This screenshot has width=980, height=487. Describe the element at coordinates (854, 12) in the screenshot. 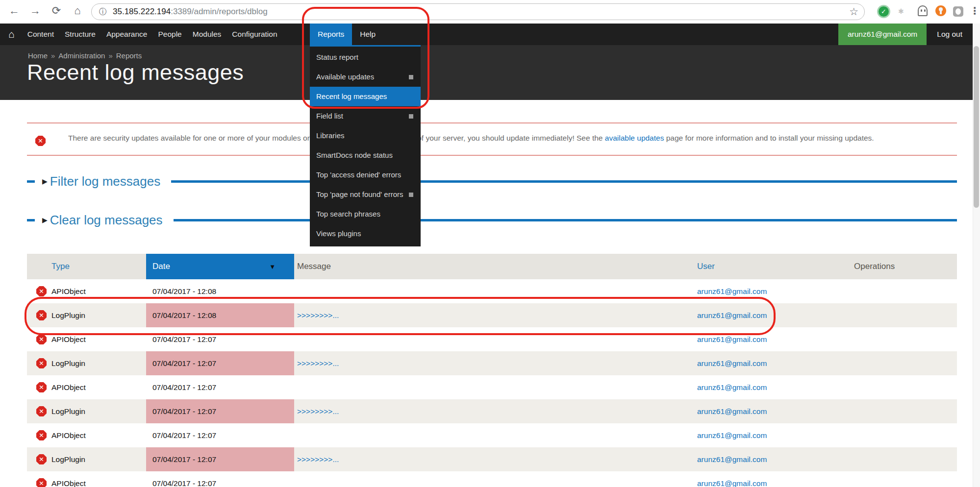

I see `bookmark-star-icon: ☆` at that location.